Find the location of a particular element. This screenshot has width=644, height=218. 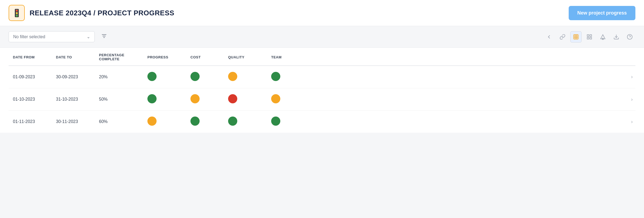

table-view-button is located at coordinates (576, 37).